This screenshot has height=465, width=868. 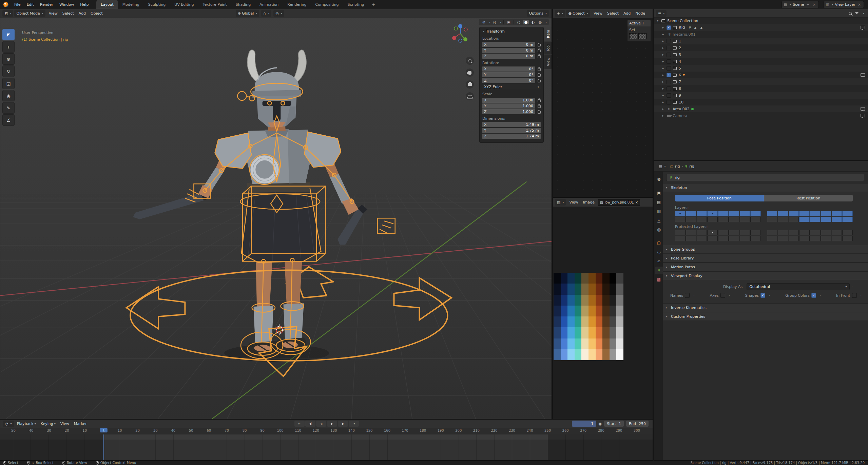 What do you see at coordinates (659, 261) in the screenshot?
I see `properties-tab-constraints: ∞` at bounding box center [659, 261].